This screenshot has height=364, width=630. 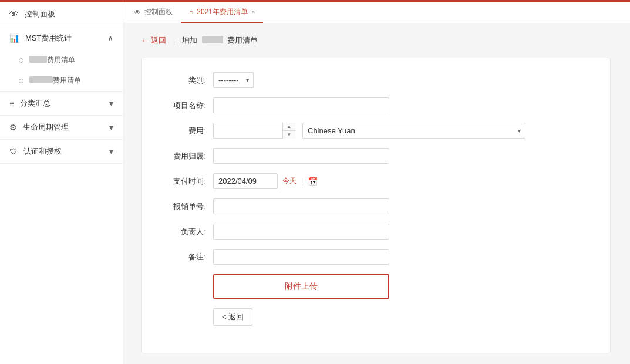 What do you see at coordinates (376, 207) in the screenshot?
I see `form-row-expenseno: 报销单号:` at bounding box center [376, 207].